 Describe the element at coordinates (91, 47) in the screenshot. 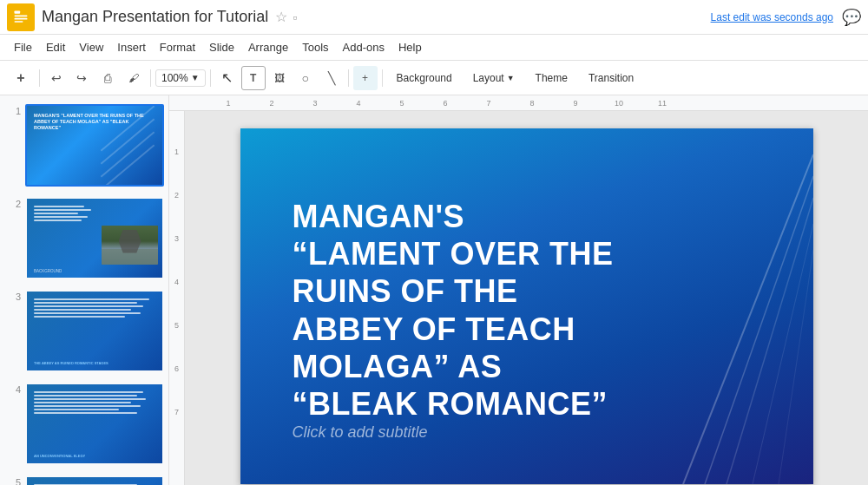

I see `menu-view: View` at that location.